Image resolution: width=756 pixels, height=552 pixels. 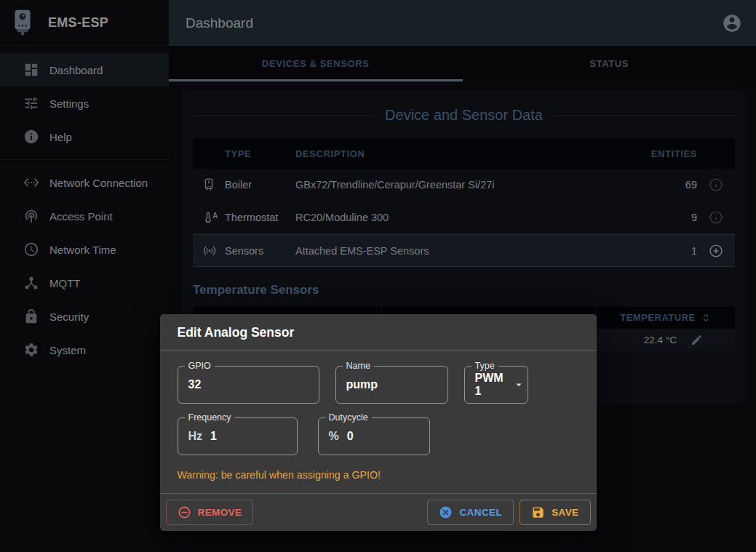 I want to click on gpio-label: GPIO, so click(x=199, y=366).